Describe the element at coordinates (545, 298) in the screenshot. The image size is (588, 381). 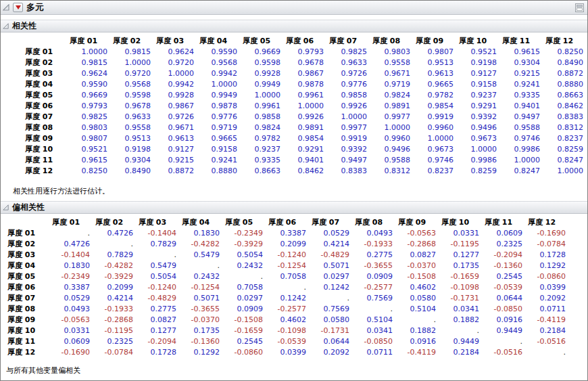
I see `value-cell: 0.2092` at that location.